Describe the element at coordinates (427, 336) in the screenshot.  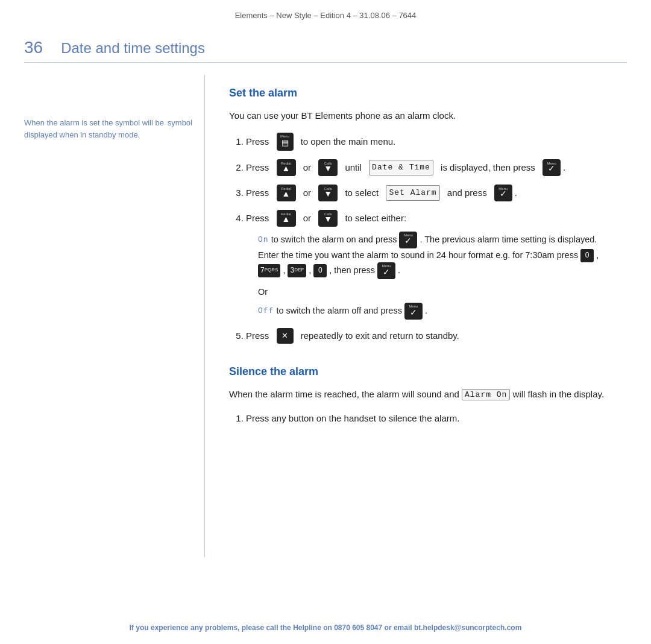
I see `step-5-content: Press ✕ repeatedly to exit and return to…` at that location.